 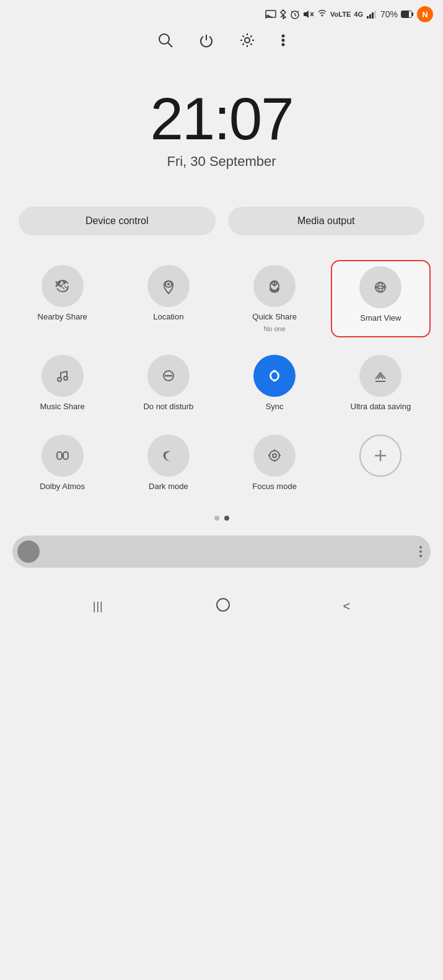 What do you see at coordinates (274, 456) in the screenshot?
I see `focus-mode-icon` at bounding box center [274, 456].